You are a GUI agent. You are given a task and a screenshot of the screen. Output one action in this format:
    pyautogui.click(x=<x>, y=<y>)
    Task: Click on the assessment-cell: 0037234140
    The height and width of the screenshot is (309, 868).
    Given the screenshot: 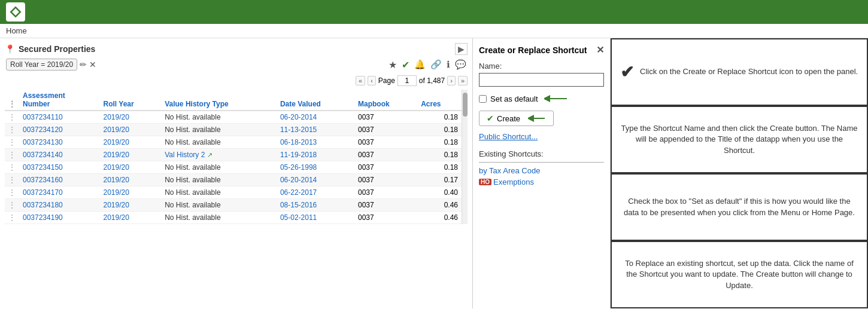 What is the action you would take?
    pyautogui.click(x=60, y=155)
    